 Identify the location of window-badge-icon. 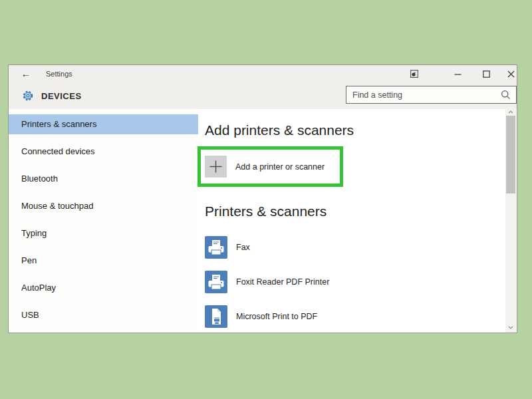
(414, 74).